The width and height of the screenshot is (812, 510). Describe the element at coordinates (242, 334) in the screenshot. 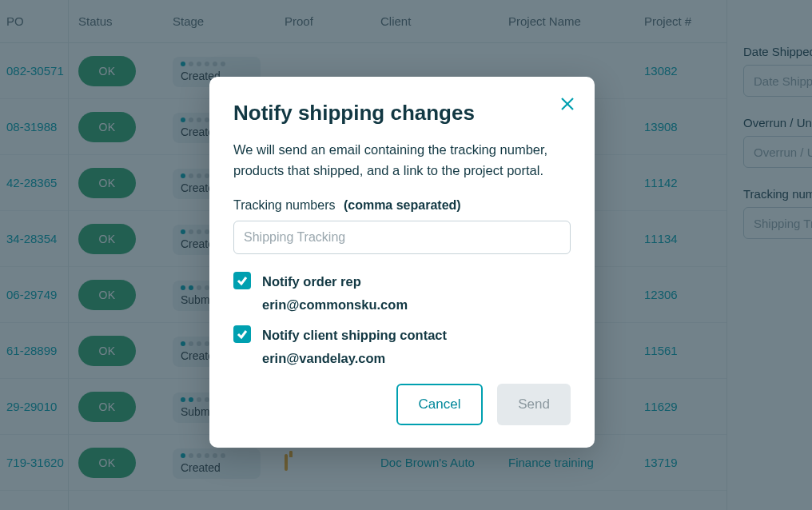

I see `notify-client-checkbox` at that location.